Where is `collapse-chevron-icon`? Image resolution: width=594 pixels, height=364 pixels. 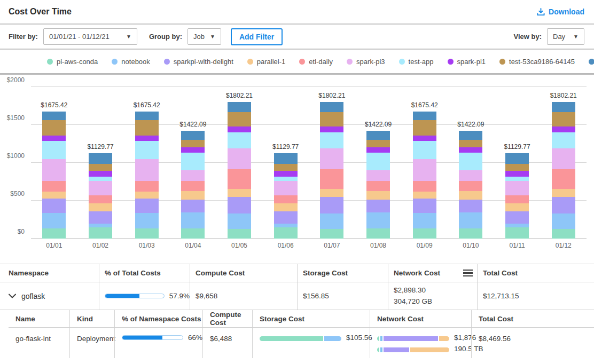 collapse-chevron-icon is located at coordinates (12, 296).